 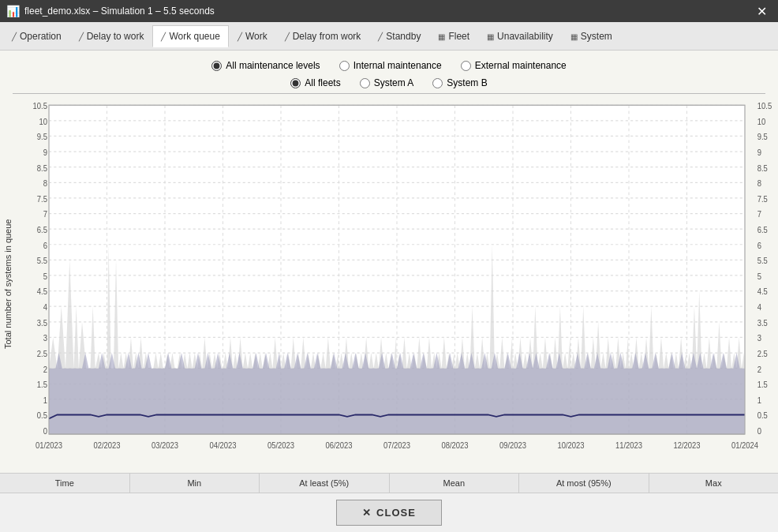 I want to click on svg-text: 07/2023, so click(x=397, y=446).